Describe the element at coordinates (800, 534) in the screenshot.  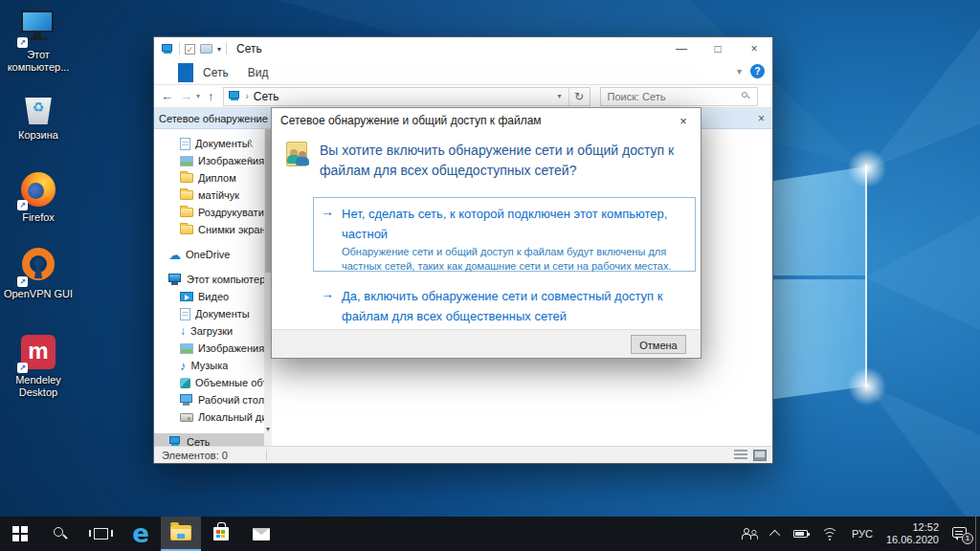
I see `battery-button` at that location.